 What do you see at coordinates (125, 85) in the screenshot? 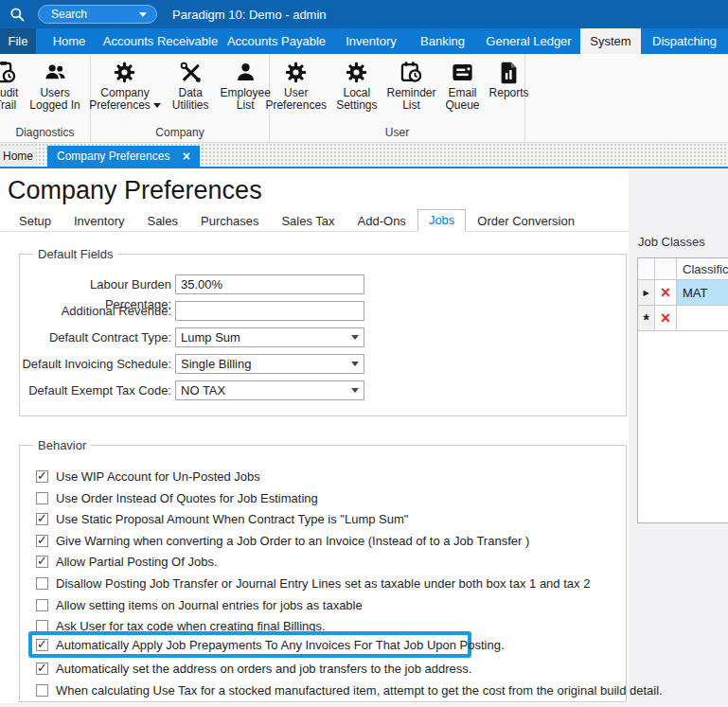
I see `company-preferences-button: Company Preferences` at bounding box center [125, 85].